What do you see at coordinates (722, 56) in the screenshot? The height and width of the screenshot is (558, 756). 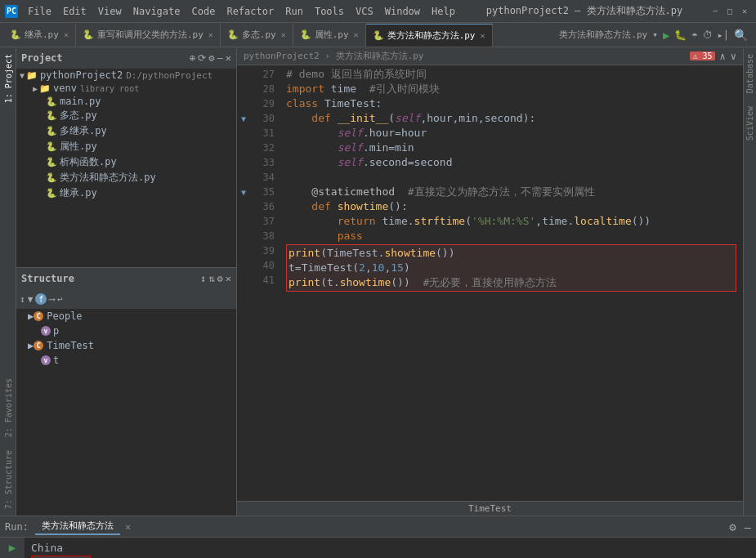 I see `nav-up-icon: ∧` at bounding box center [722, 56].